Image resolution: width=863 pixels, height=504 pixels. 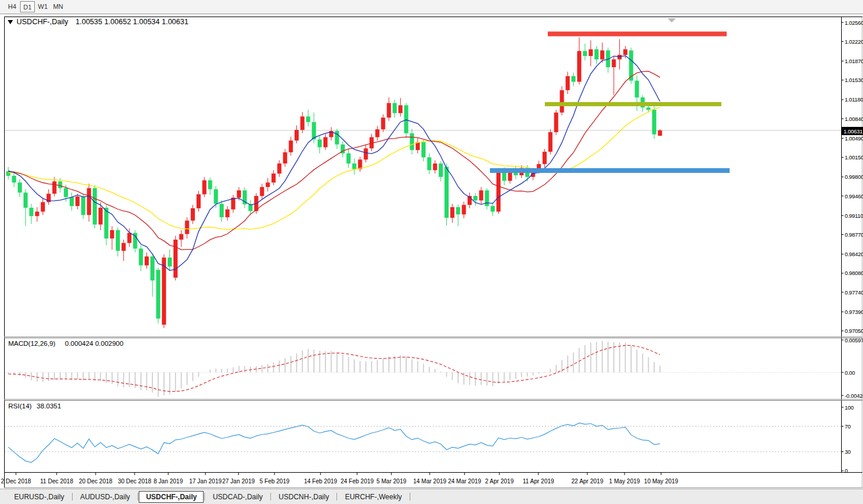 What do you see at coordinates (854, 138) in the screenshot?
I see `svg-text: 1.00490` at bounding box center [854, 138].